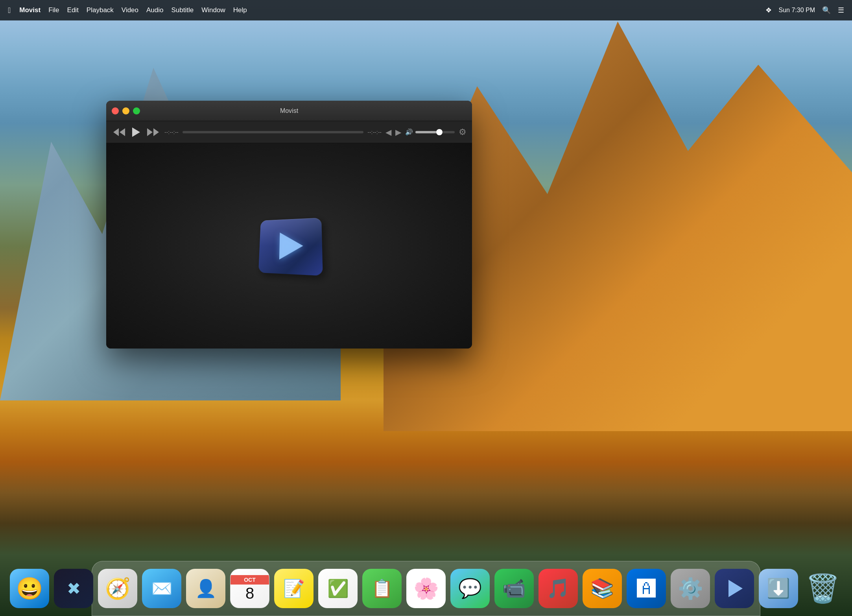 The image size is (852, 616). What do you see at coordinates (118, 588) in the screenshot?
I see `safari-icon: 🧭` at bounding box center [118, 588].